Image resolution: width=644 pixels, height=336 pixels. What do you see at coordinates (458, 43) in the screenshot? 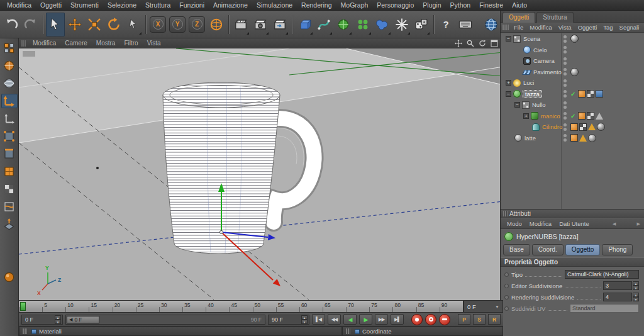
I see `pan-view-button` at bounding box center [458, 43].